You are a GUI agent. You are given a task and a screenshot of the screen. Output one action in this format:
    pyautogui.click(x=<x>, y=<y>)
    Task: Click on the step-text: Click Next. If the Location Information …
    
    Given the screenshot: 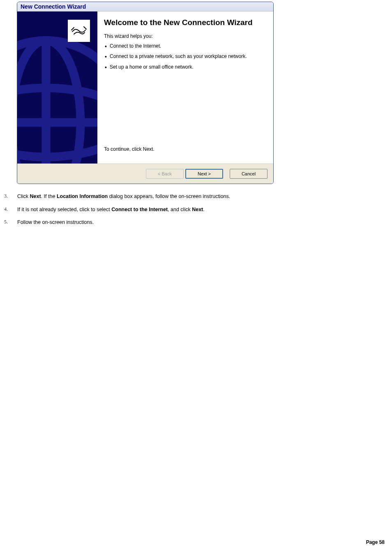 What is the action you would take?
    pyautogui.click(x=205, y=197)
    